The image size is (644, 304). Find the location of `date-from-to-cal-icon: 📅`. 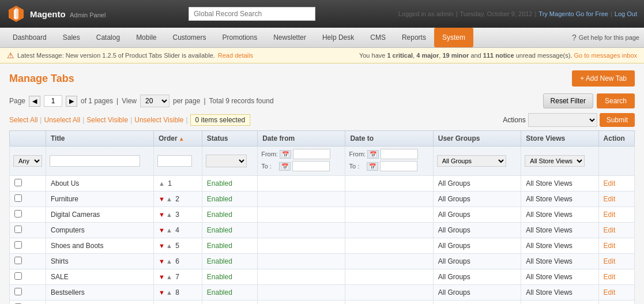

date-from-to-cal-icon: 📅 is located at coordinates (285, 166).